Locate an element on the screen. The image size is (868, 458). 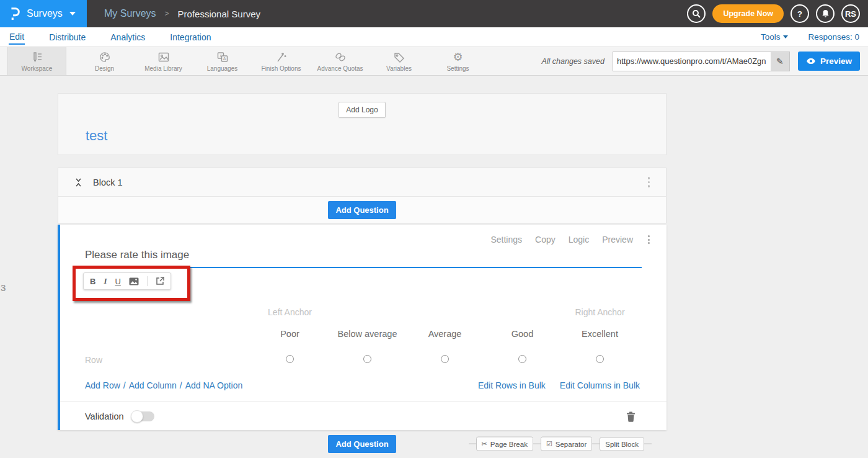
notifications-button is located at coordinates (825, 14).